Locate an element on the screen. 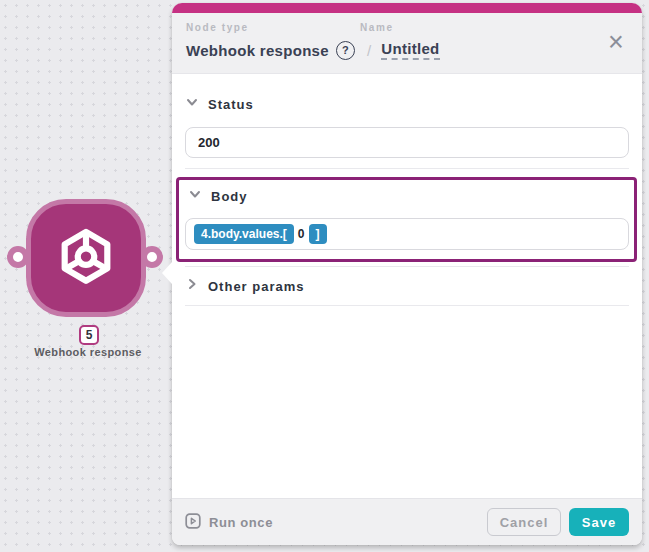 This screenshot has width=649, height=552. node-label: Webhook response is located at coordinates (88, 352).